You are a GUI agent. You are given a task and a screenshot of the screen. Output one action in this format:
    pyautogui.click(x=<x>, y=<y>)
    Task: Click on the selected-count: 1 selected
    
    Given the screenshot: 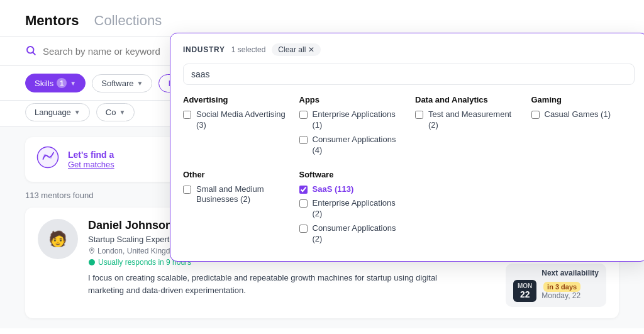 What is the action you would take?
    pyautogui.click(x=249, y=50)
    